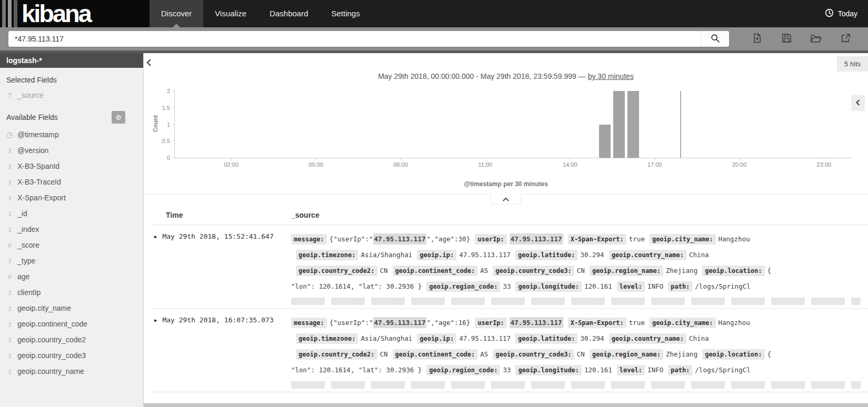 The height and width of the screenshot is (407, 868). I want to click on interval-link: by 30 minutes, so click(611, 76).